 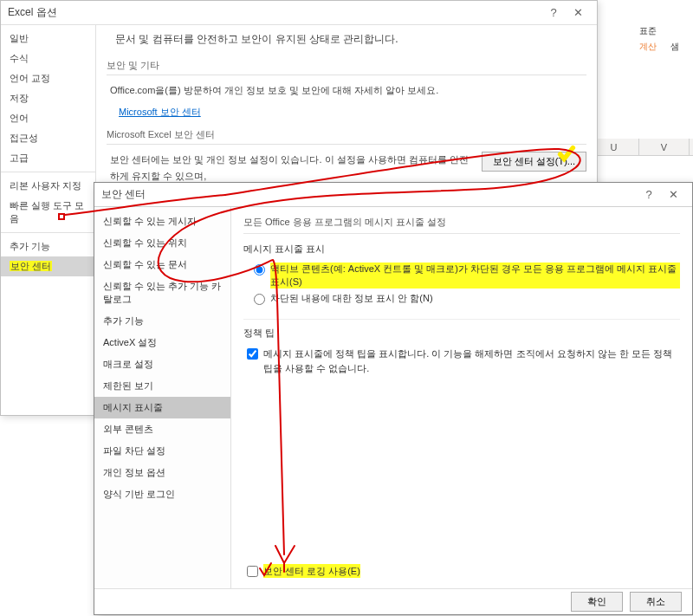 I want to click on ok-button: 확인, so click(x=597, y=601).